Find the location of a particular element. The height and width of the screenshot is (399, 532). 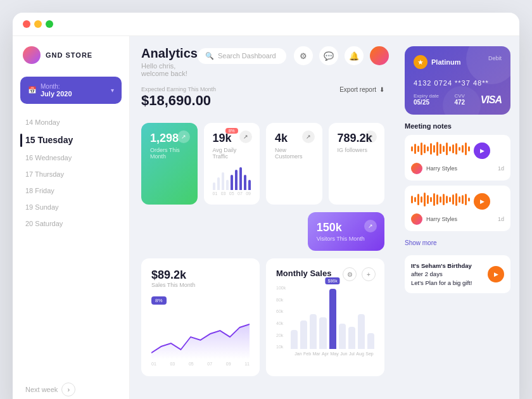

page-header: Analytics Hello chris, welcome back! 🔍 S… is located at coordinates (263, 62).